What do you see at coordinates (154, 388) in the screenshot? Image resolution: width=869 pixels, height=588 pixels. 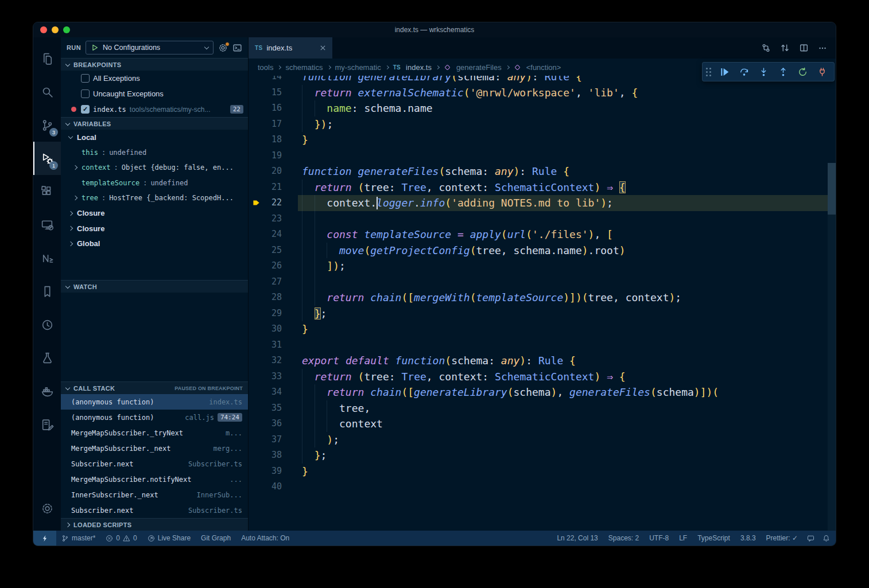 I see `call-stack-section-header: CALL STACK PAUSED ON BREAKPOINT` at bounding box center [154, 388].